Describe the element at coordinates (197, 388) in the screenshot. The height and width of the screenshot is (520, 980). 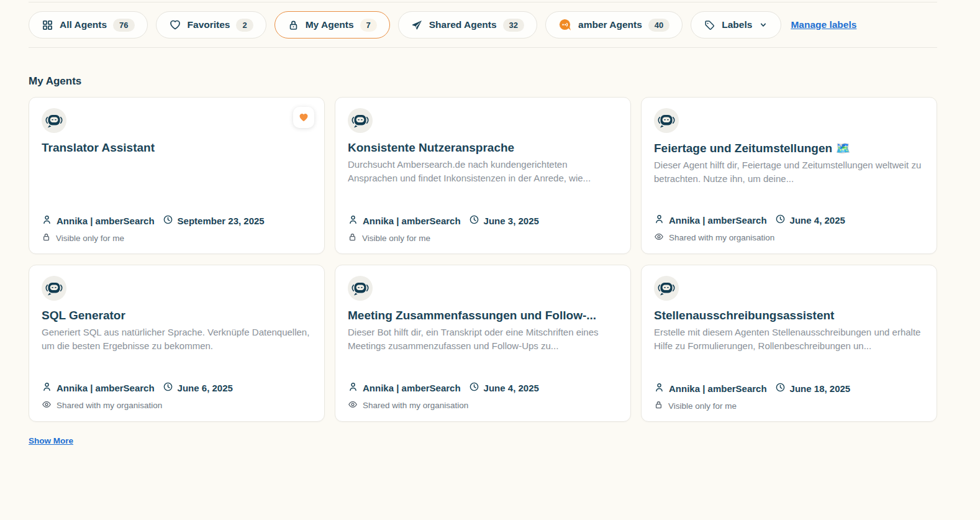
I see `agent-date-group: June 6, 2025` at that location.